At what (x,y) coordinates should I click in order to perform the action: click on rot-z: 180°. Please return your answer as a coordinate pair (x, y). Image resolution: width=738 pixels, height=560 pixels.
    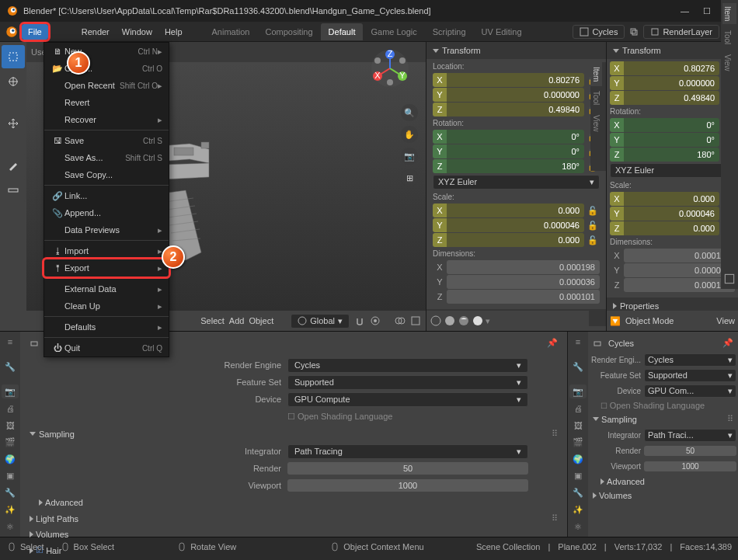
    Looking at the image, I should click on (516, 166).